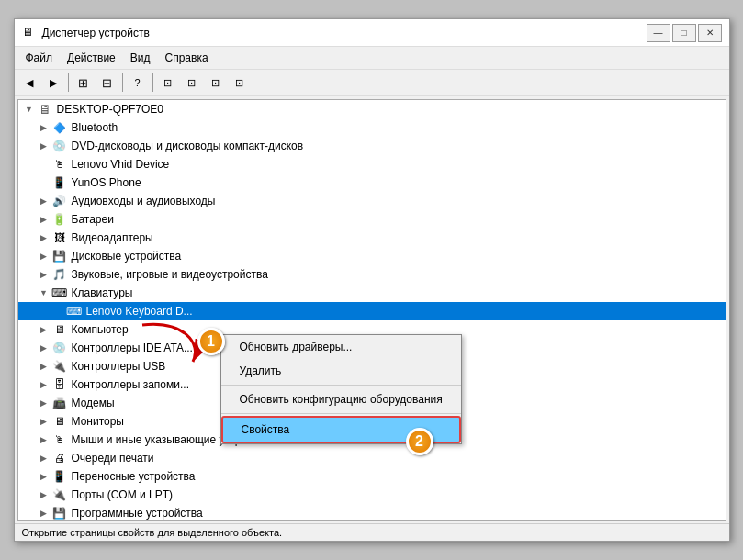 The height and width of the screenshot is (560, 743). Describe the element at coordinates (127, 256) in the screenshot. I see `item-label-disk: Дисковые устройства` at that location.